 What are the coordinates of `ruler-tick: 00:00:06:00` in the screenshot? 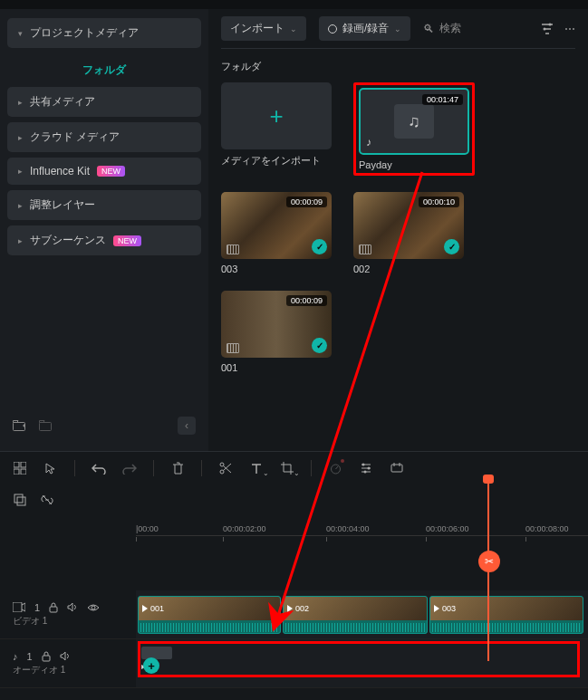 It's located at (448, 529).